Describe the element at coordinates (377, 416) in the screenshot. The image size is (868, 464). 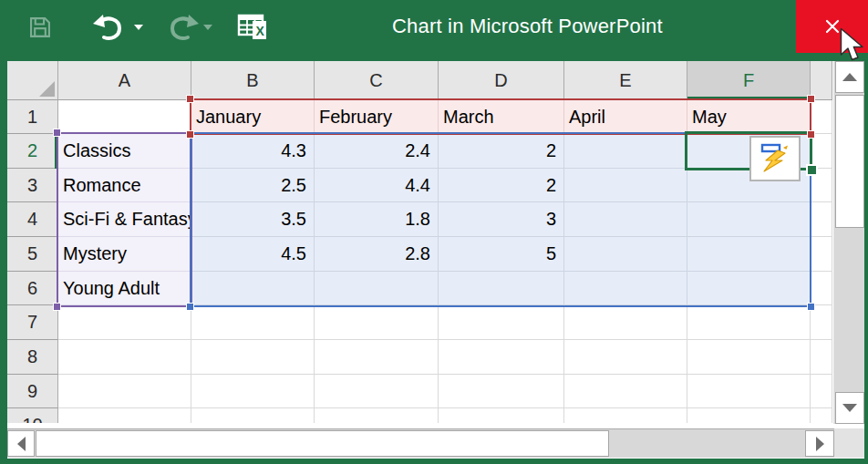
I see `cell-C10` at that location.